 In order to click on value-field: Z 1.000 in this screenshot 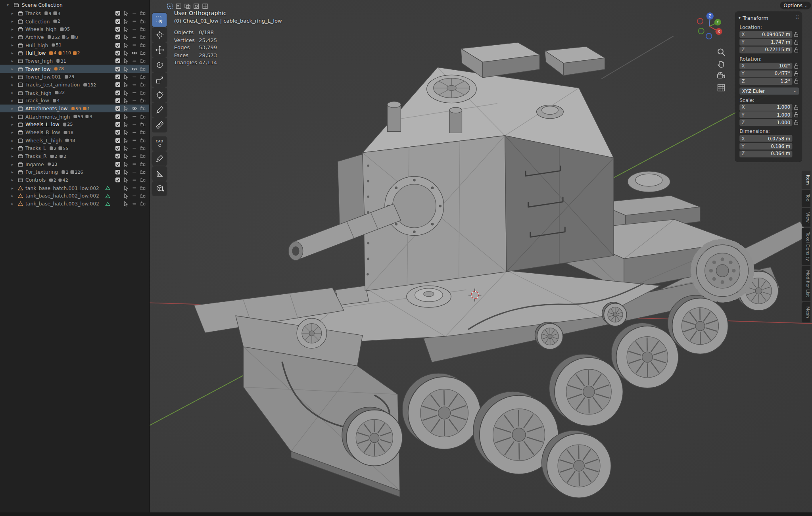, I will do `click(766, 122)`.